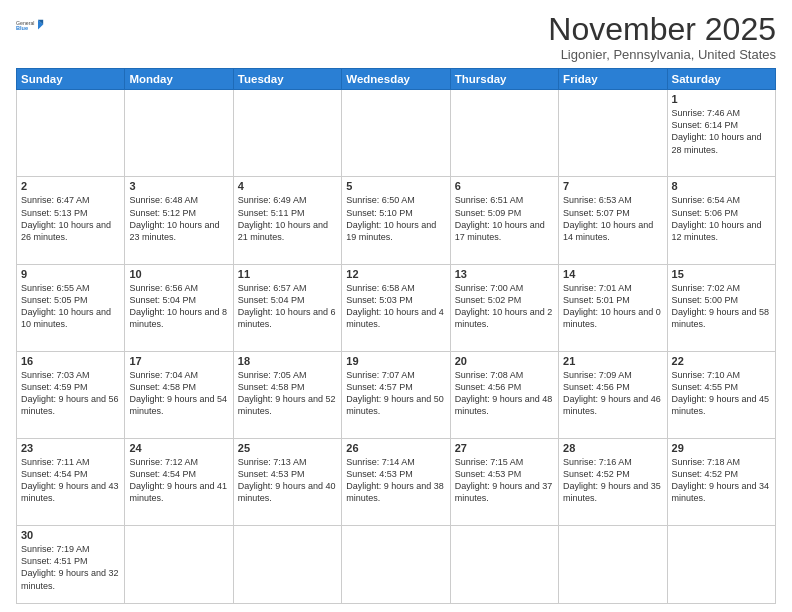  I want to click on calendar-week-row-1: 1Sunrise: 7:46 AM Sunset: 6:14 PM Daylig…, so click(396, 134).